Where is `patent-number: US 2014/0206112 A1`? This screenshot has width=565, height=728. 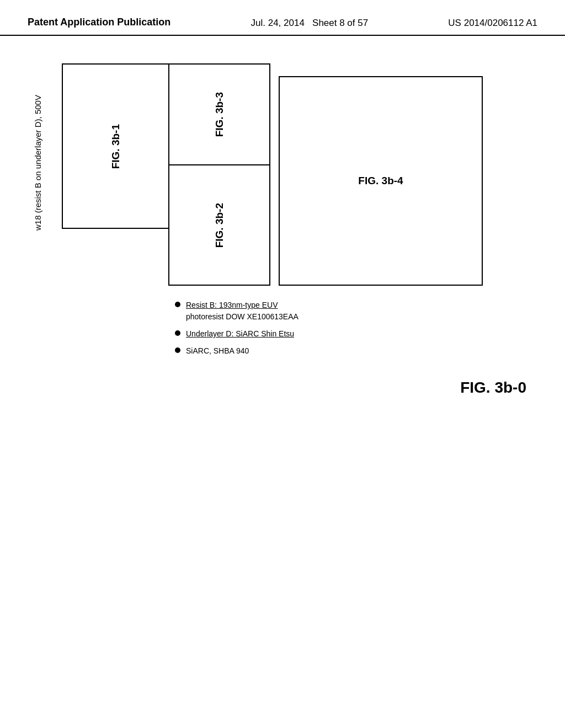 patent-number: US 2014/0206112 A1 is located at coordinates (493, 22).